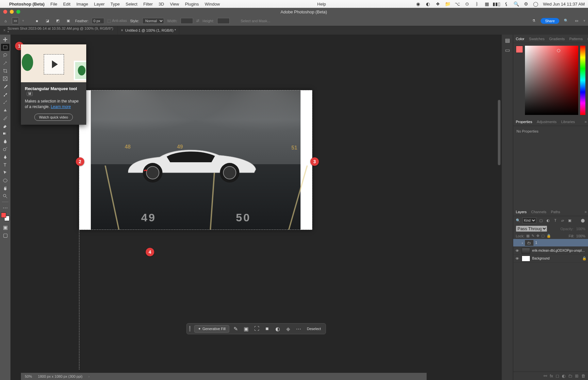 The width and height of the screenshot is (588, 380). Describe the element at coordinates (12, 12) in the screenshot. I see `minimize-window-button` at that location.